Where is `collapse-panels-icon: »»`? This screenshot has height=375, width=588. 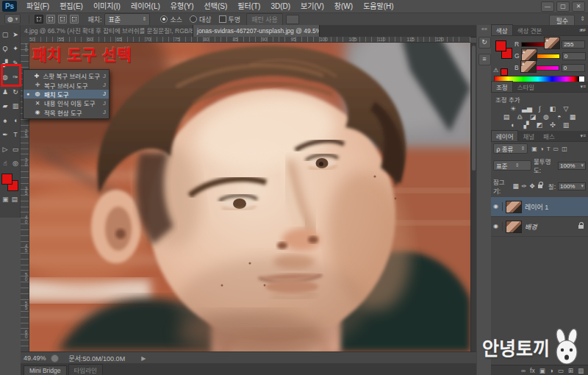
collapse-panels-icon: »» is located at coordinates (582, 31).